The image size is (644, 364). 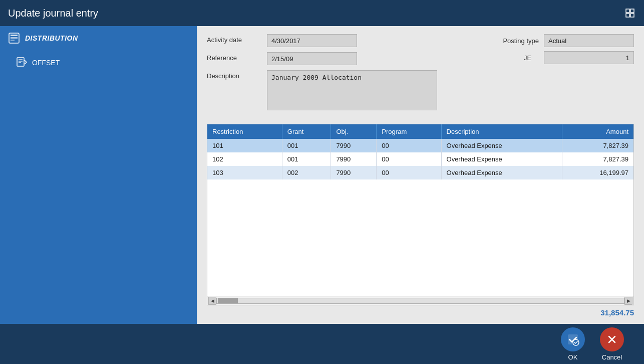 What do you see at coordinates (568, 41) in the screenshot?
I see `posting-type-row: Posting type` at bounding box center [568, 41].